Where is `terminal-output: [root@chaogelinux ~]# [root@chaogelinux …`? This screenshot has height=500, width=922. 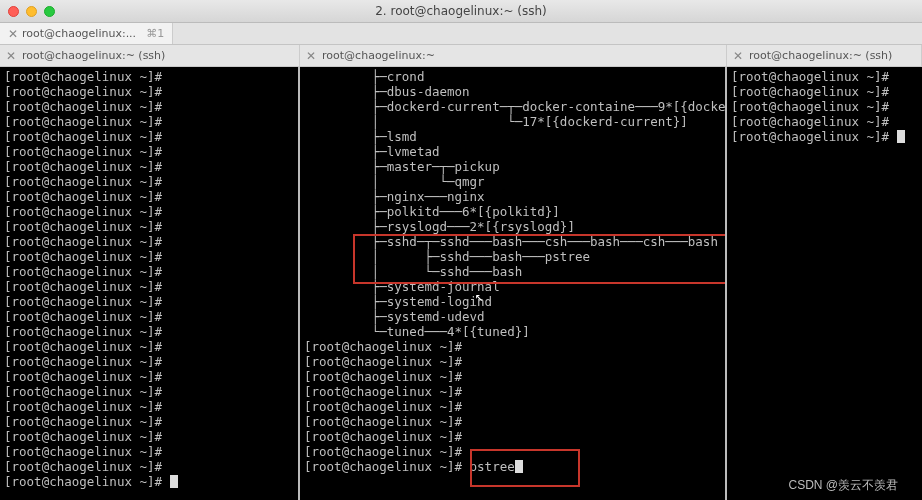
terminal-output: [root@chaogelinux ~]# [root@chaogelinux … is located at coordinates (824, 106).